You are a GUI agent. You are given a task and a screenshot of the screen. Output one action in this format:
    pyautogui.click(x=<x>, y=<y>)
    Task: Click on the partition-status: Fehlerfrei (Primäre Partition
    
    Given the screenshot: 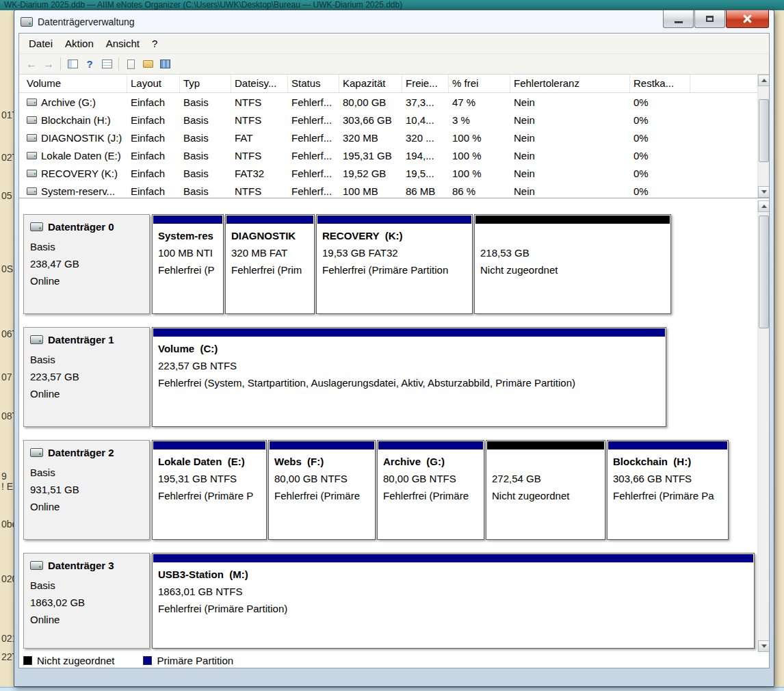 What is the action you would take?
    pyautogui.click(x=397, y=270)
    